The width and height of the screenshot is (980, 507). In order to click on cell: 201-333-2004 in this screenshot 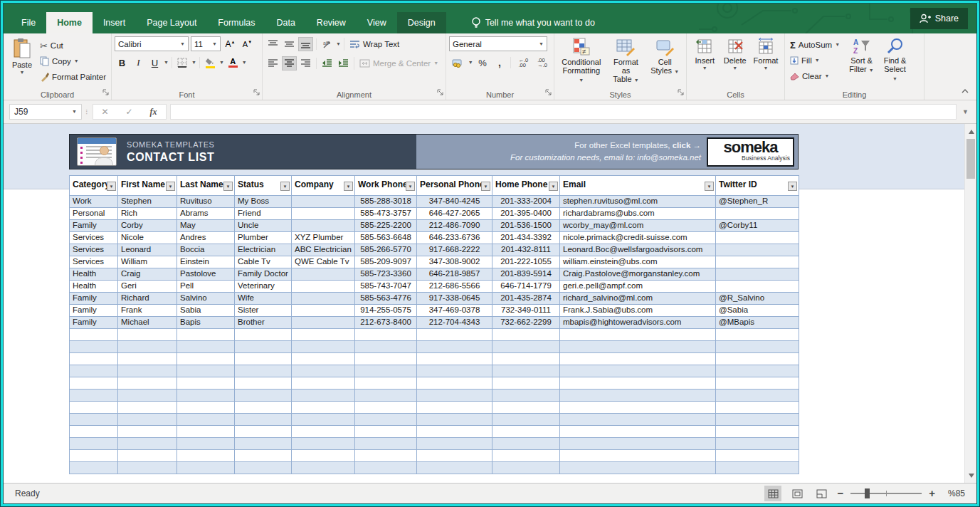, I will do `click(527, 202)`.